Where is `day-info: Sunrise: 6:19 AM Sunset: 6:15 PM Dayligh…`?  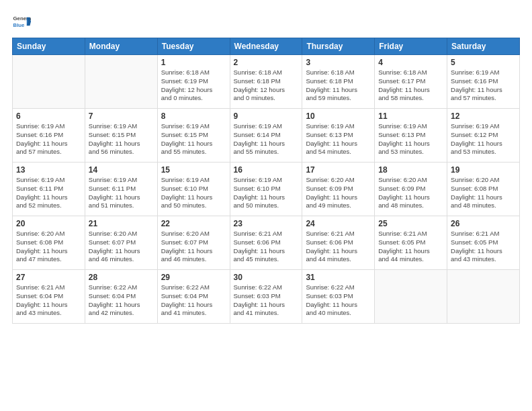
day-info: Sunrise: 6:19 AM Sunset: 6:15 PM Dayligh… is located at coordinates (193, 140).